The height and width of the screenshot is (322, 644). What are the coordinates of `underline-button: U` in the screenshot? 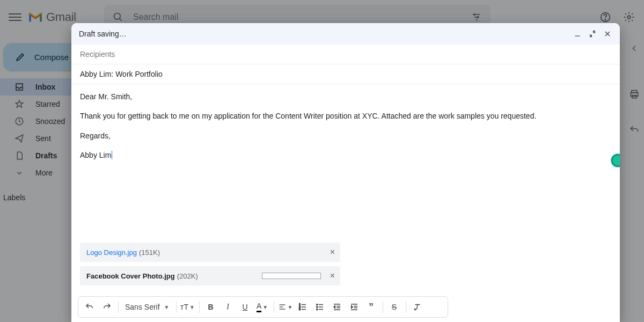 It's located at (245, 307).